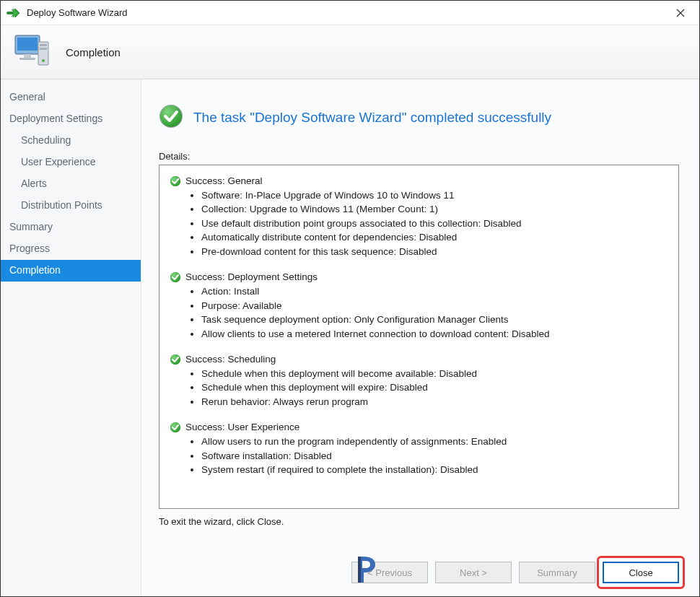 Image resolution: width=700 pixels, height=597 pixels. Describe the element at coordinates (434, 402) in the screenshot. I see `details-item: Rerun behavior: Always rerun program` at that location.